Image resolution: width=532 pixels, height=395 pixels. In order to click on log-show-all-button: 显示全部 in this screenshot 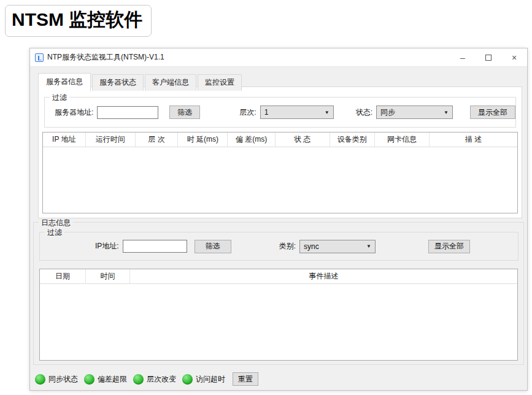, I will do `click(449, 247)`.